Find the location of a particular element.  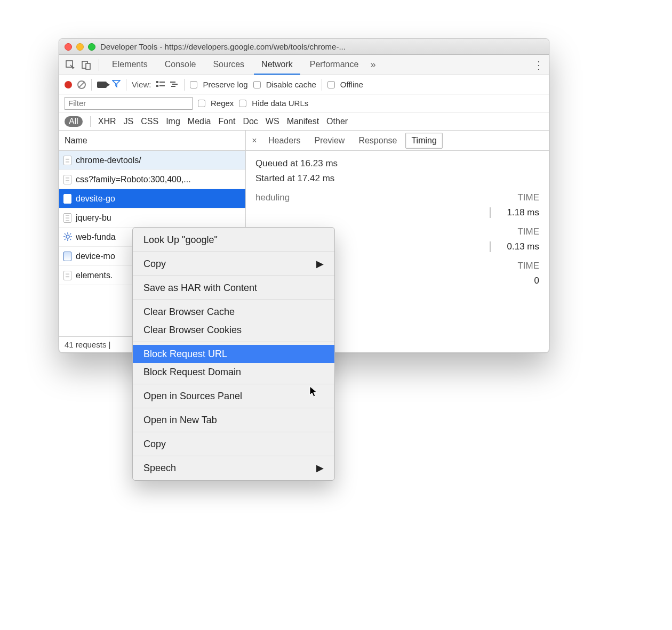

tab-performance: Performance is located at coordinates (334, 65).